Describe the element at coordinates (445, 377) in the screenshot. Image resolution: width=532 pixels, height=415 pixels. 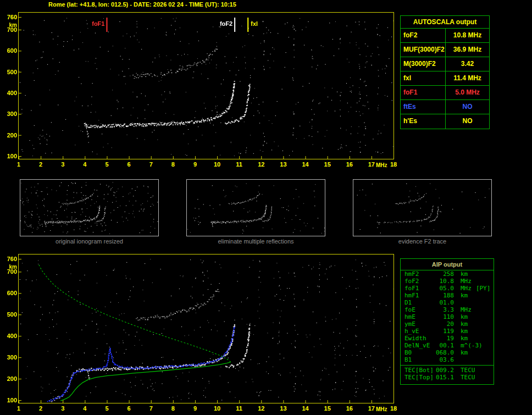
I see `aip-val: 015.1` at that location.